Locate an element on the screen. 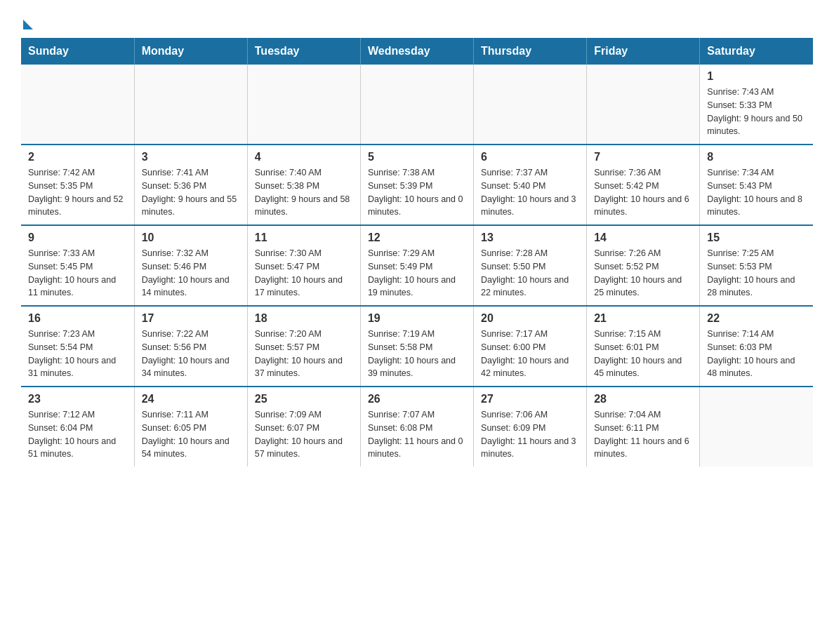  calendar-week-row: 1Sunrise: 7:43 AMSunset: 5:33 PMDaylight… is located at coordinates (417, 105).